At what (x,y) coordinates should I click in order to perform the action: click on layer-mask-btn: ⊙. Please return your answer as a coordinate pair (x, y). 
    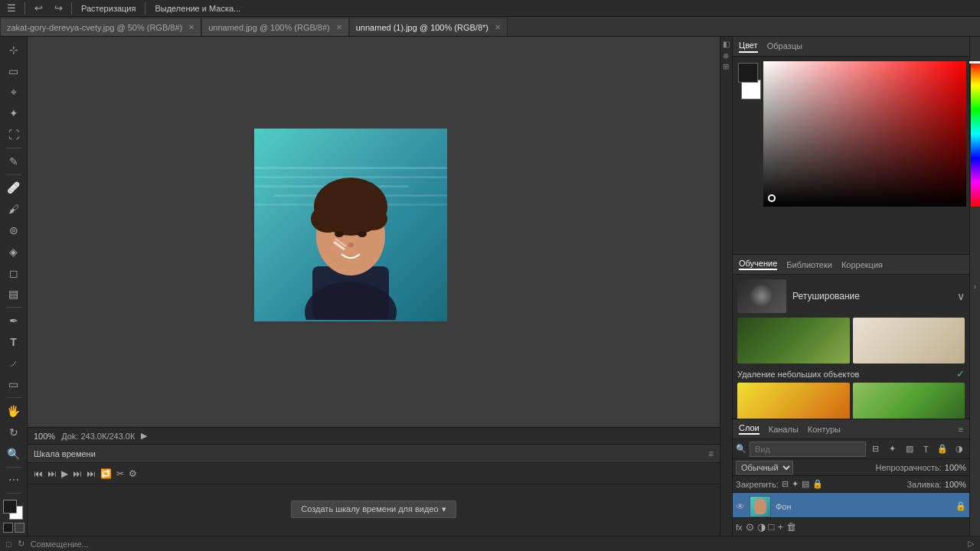
    Looking at the image, I should click on (750, 527).